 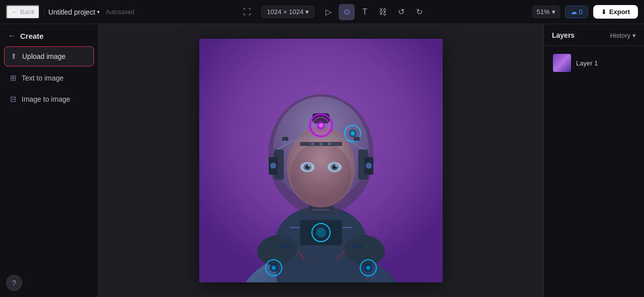 What do you see at coordinates (13, 78) in the screenshot?
I see `text-to-image-icon: ⊞` at bounding box center [13, 78].